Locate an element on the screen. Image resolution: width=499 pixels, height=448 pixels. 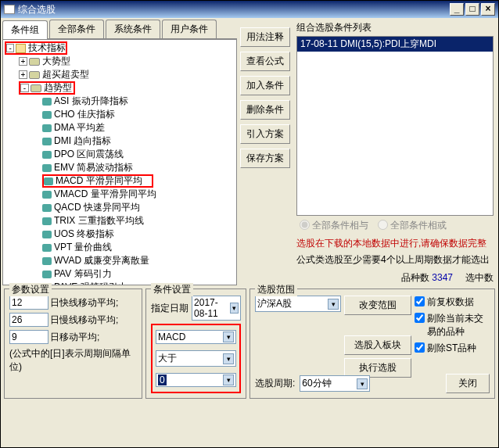
variety-count-label: 品种数 is located at coordinates (415, 278).